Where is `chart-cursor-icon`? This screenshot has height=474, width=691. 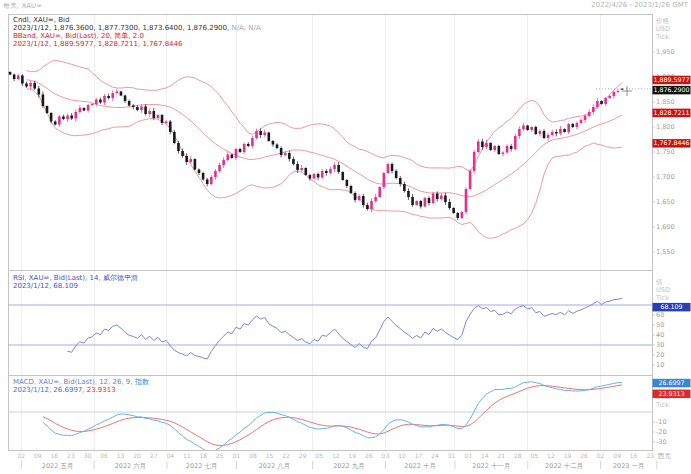 chart-cursor-icon is located at coordinates (627, 91).